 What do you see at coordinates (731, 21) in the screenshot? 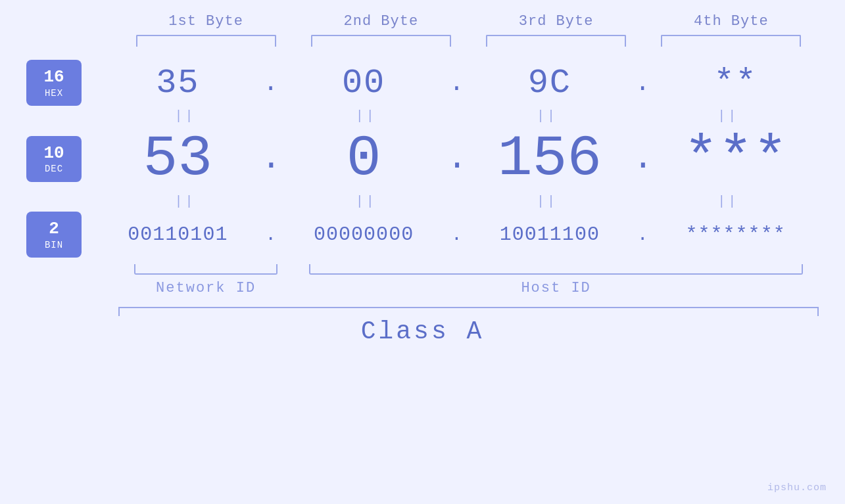
I see `byte4-header: 4th Byte` at bounding box center [731, 21].